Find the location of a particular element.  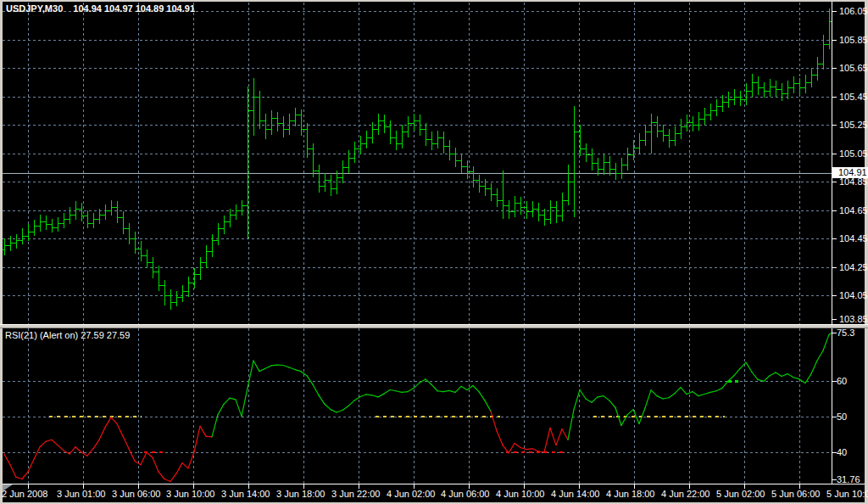

price-axis-label: 106.05 is located at coordinates (854, 11).